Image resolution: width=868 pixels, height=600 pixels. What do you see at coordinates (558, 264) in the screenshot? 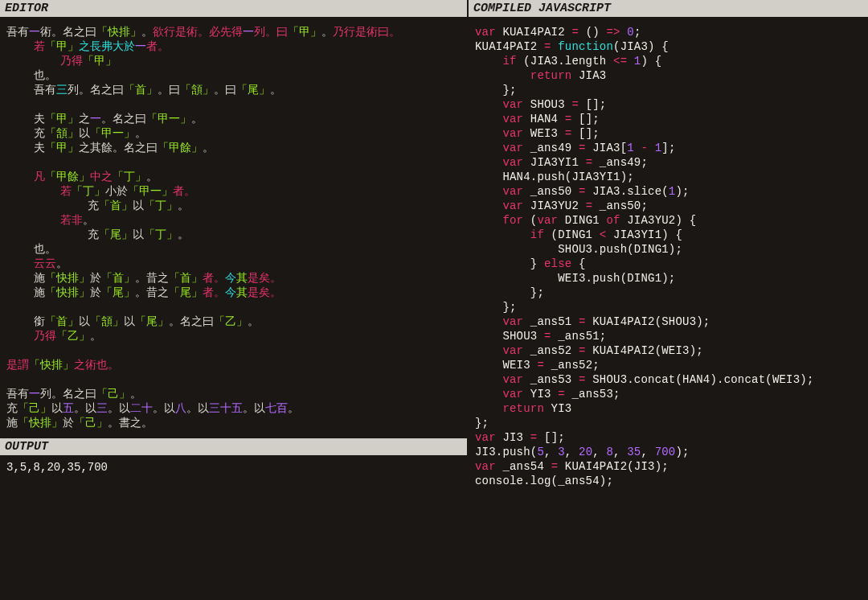
I see `js-l17-b: else` at bounding box center [558, 264].